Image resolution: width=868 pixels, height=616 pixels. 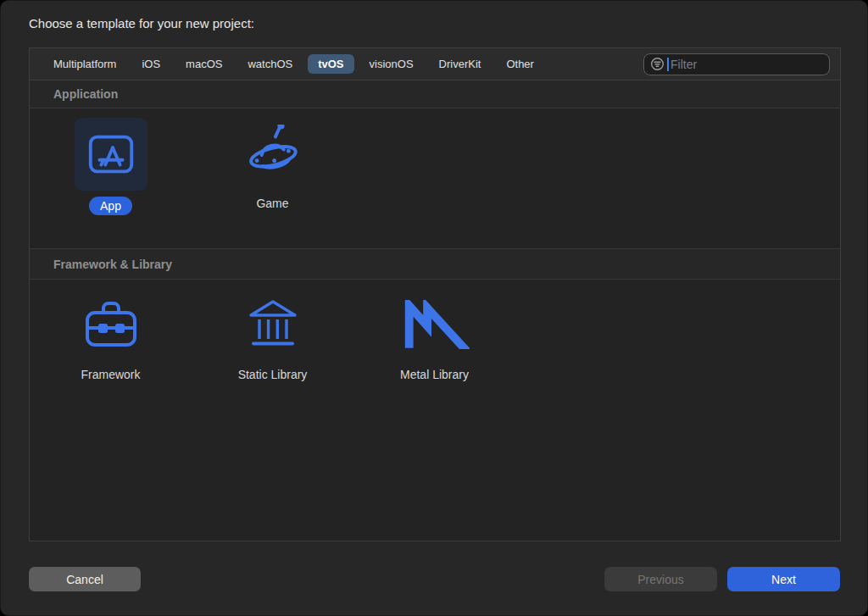 I want to click on tab-macos: macOS, so click(x=203, y=64).